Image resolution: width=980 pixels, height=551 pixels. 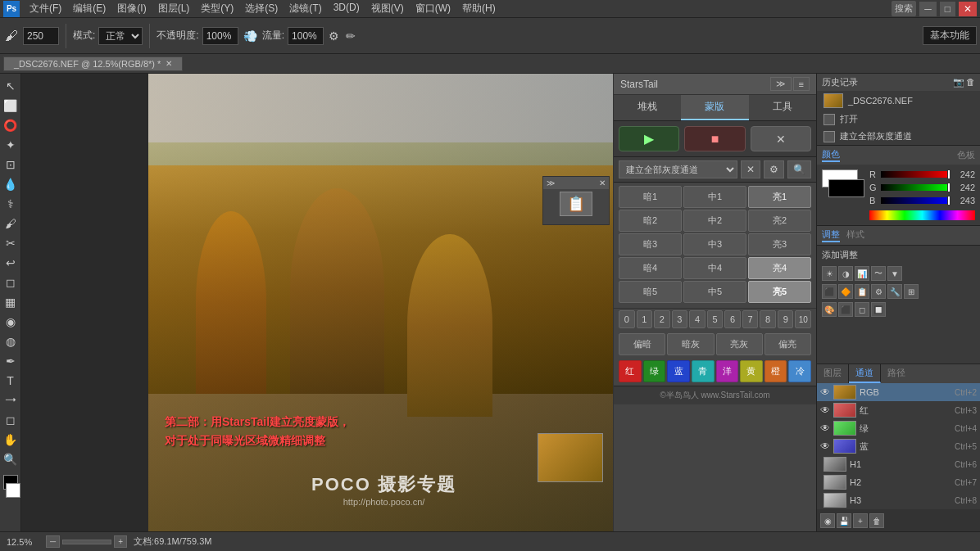 I want to click on channel-select: 建立全部灰度通道, so click(x=678, y=169).